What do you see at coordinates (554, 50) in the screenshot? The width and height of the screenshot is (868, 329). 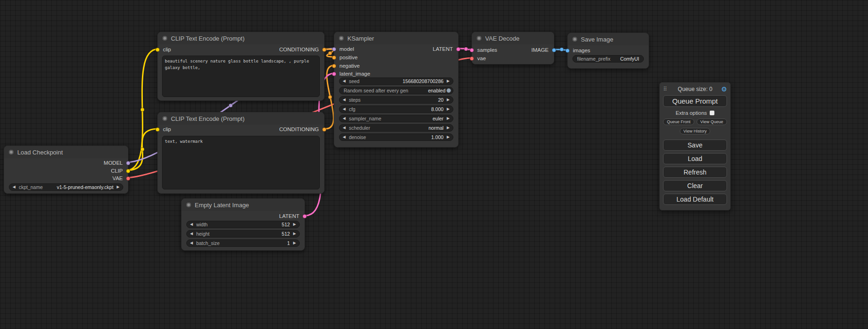 I see `image-output-dot` at bounding box center [554, 50].